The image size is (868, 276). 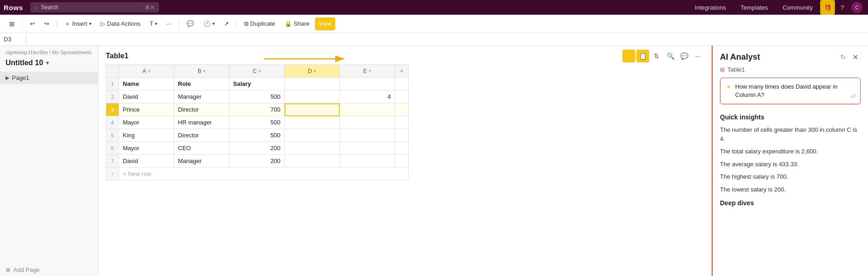 What do you see at coordinates (698, 56) in the screenshot?
I see `more-table-btn: ···` at bounding box center [698, 56].